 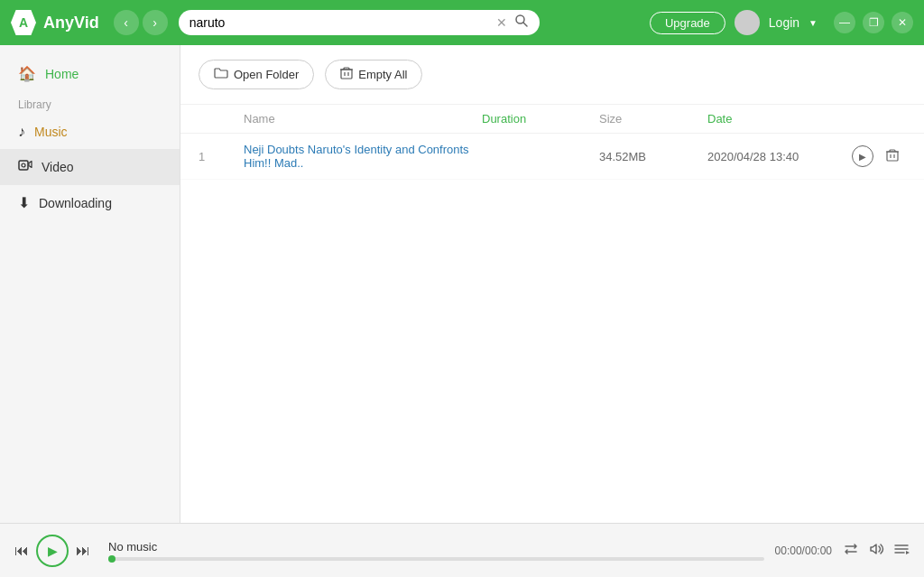 I want to click on folder-icon, so click(x=221, y=74).